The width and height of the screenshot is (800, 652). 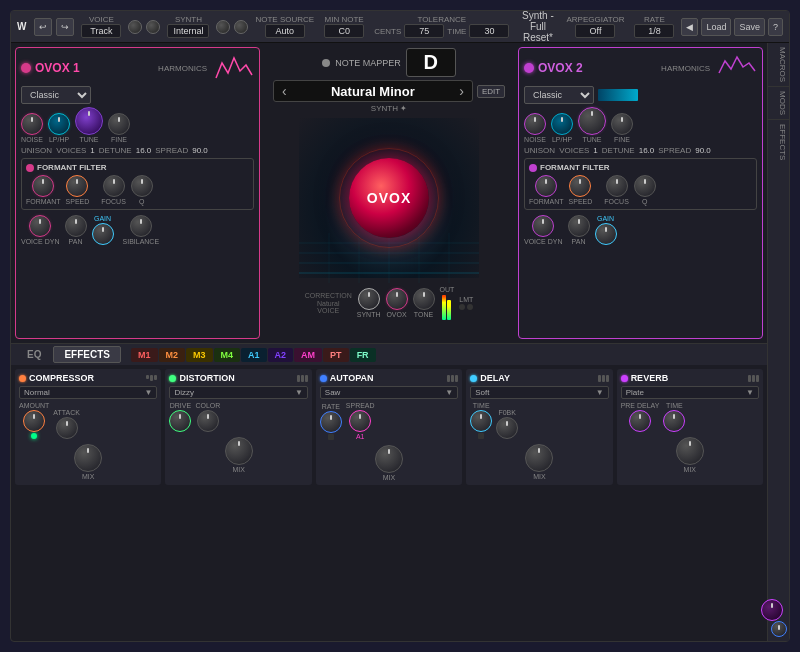 What do you see at coordinates (281, 355) in the screenshot?
I see `mod-tab-a2: A2` at bounding box center [281, 355].